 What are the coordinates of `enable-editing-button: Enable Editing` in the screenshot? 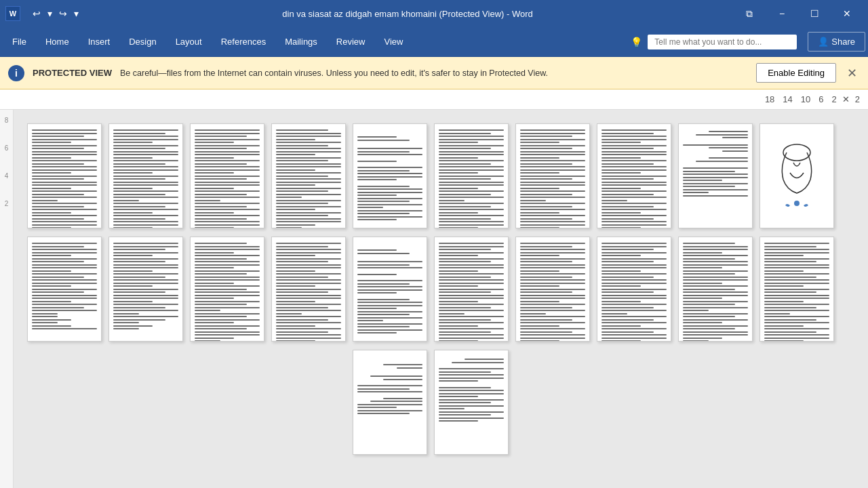 It's located at (796, 73).